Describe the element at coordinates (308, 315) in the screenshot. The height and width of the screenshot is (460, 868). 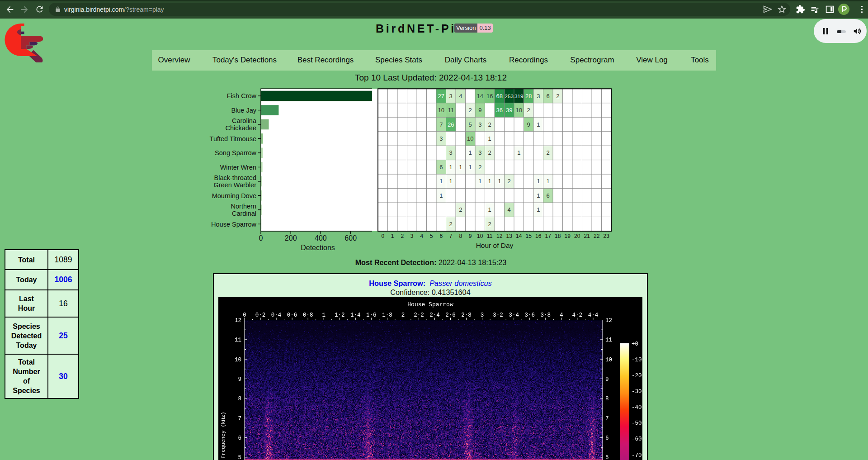
I see `svg-text: 0·8` at that location.